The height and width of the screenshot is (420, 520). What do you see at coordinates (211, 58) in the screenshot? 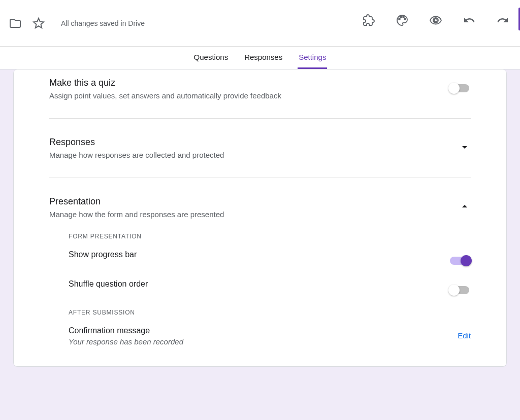
I see `tab-questions: Questions` at bounding box center [211, 58].